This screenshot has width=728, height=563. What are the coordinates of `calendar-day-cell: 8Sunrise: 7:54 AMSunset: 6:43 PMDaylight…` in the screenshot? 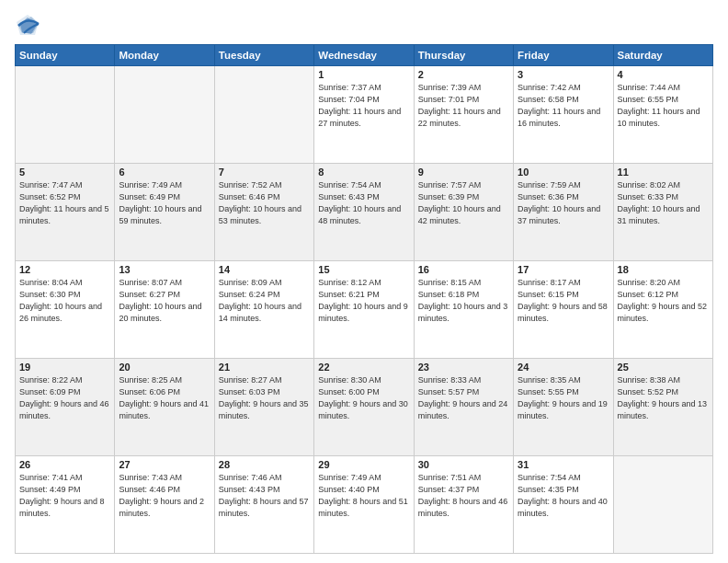 It's located at (364, 213).